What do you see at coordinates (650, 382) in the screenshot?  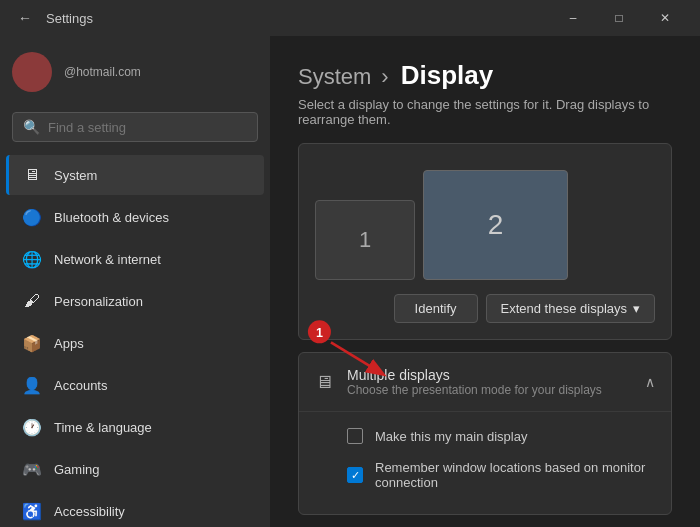 I see `section-chevron-up-icon: ∧` at bounding box center [650, 382].